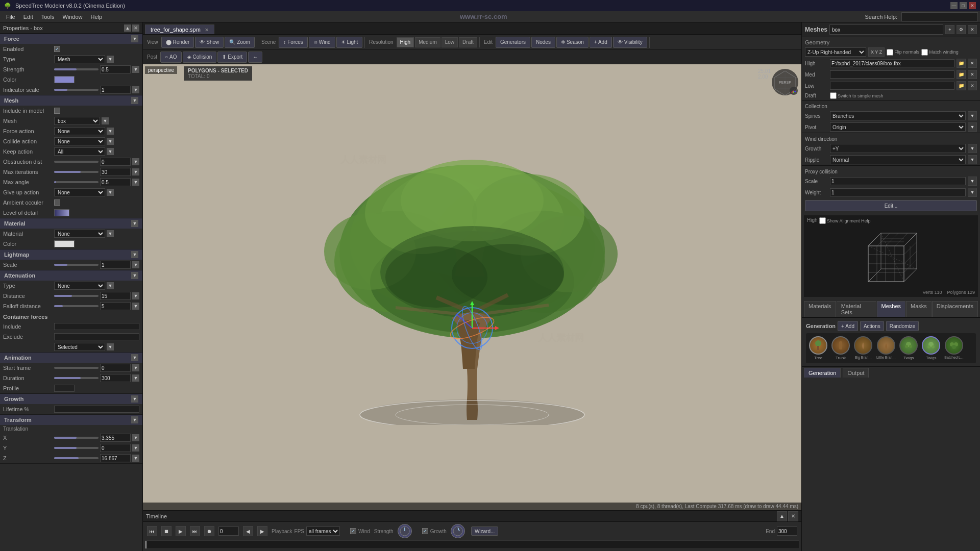 This screenshot has height=551, width=980. I want to click on render-button: ⬤ Render, so click(178, 42).